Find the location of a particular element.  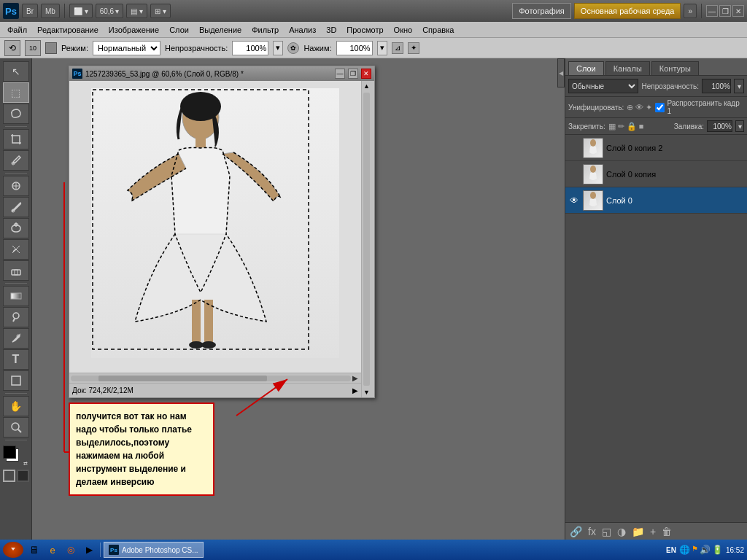

layer-link-icon: 🔗 is located at coordinates (576, 532).